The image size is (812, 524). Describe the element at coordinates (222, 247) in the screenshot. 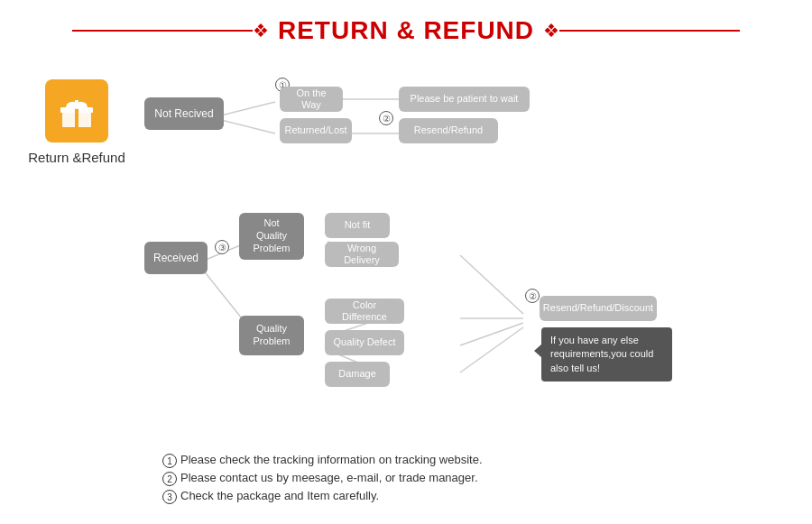

I see `circle-3: ③` at that location.